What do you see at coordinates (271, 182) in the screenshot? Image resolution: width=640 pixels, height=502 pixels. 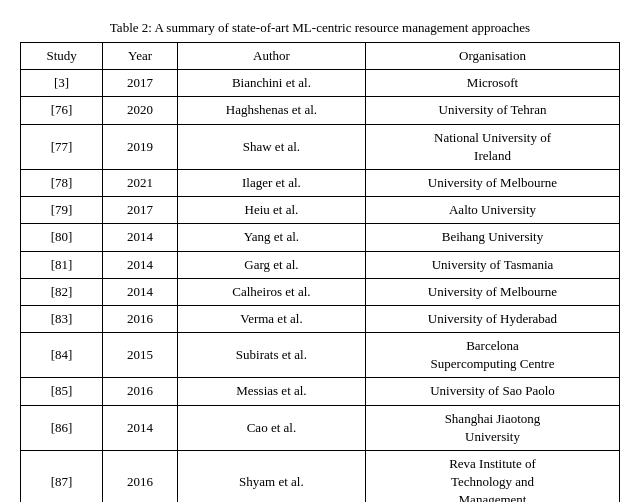 I see `cell-author: Ilager et al.` at bounding box center [271, 182].